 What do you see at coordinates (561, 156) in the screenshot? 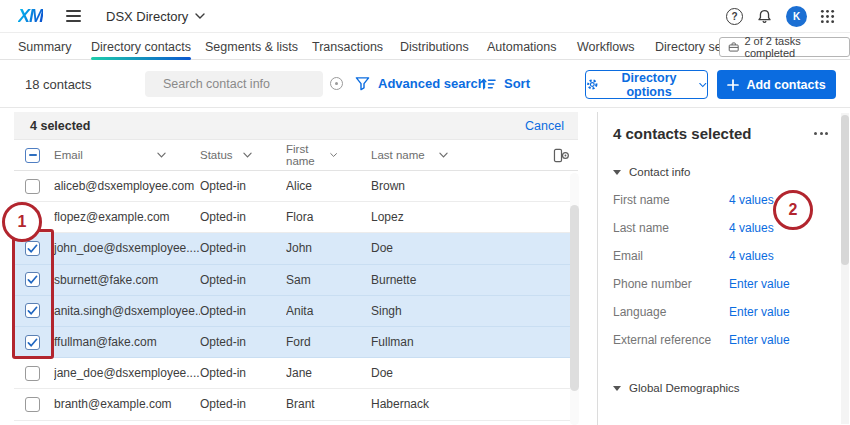
I see `manage-columns-button` at bounding box center [561, 156].